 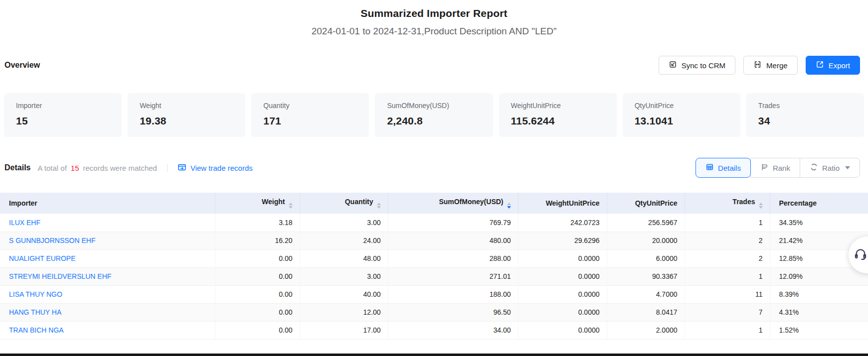 I want to click on importer-link: NUALIGHT EUROPE, so click(x=42, y=258).